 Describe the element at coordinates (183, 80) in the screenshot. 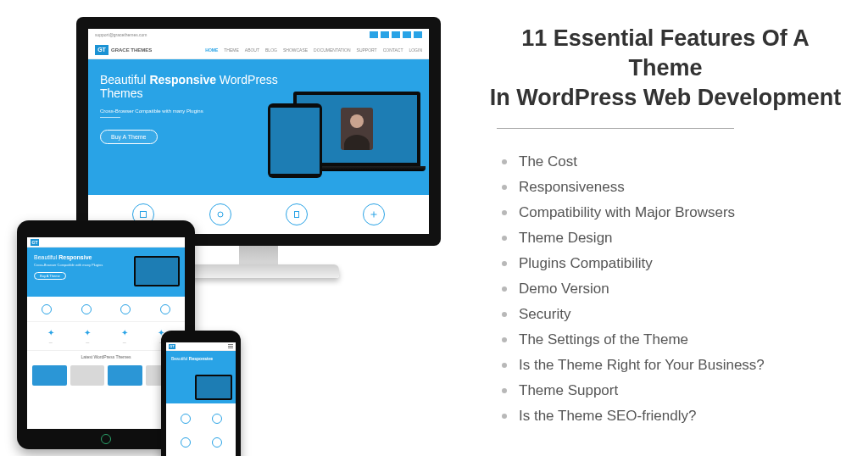

I see `hero-text-bold: Responsive` at that location.